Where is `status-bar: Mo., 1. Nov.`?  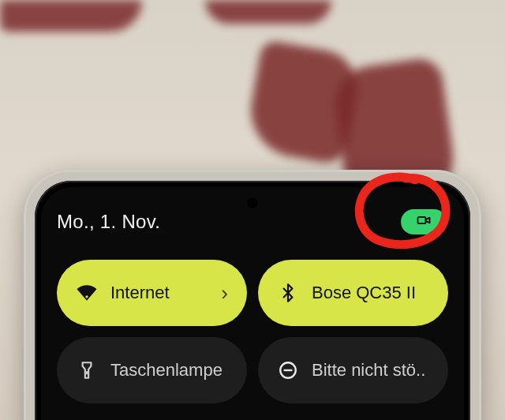 status-bar: Mo., 1. Nov. is located at coordinates (252, 222).